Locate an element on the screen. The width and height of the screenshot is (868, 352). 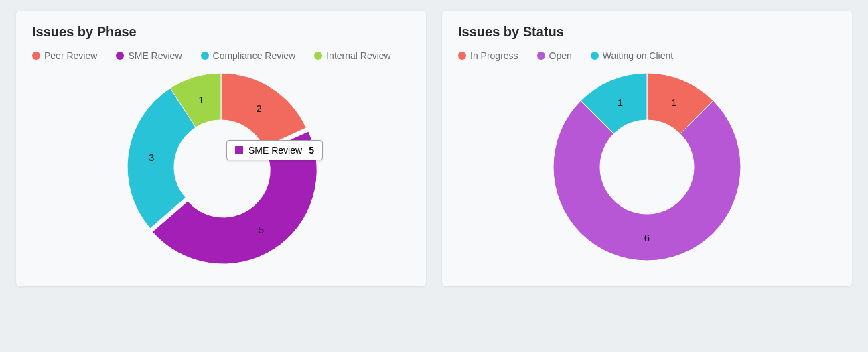
legend-item-open: Open is located at coordinates (555, 56).